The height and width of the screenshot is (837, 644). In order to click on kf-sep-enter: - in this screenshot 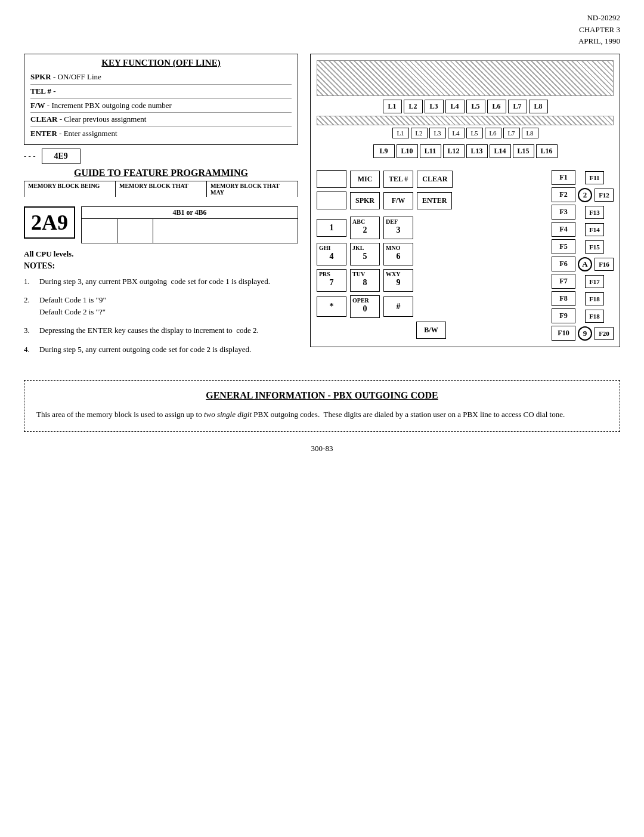, I will do `click(61, 134)`.